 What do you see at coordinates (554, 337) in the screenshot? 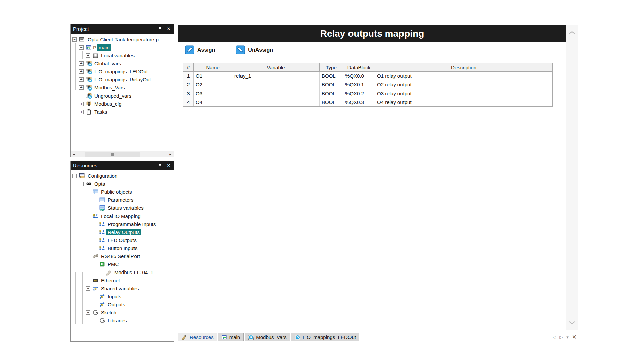
I see `tab-scroll-left-icon: ◁` at bounding box center [554, 337].